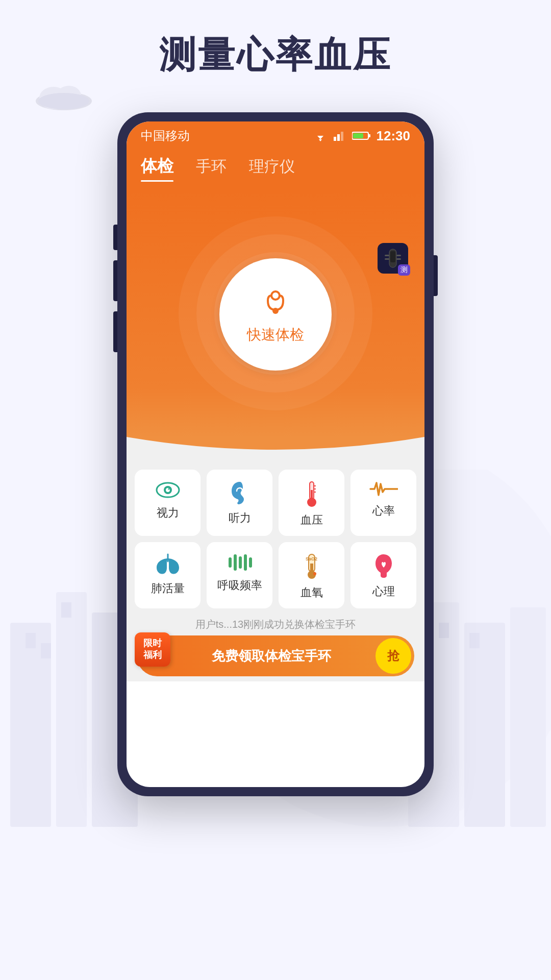 The image size is (551, 980). What do you see at coordinates (311, 575) in the screenshot?
I see `blood-oxygen-item: SaO2 血氧` at bounding box center [311, 575].